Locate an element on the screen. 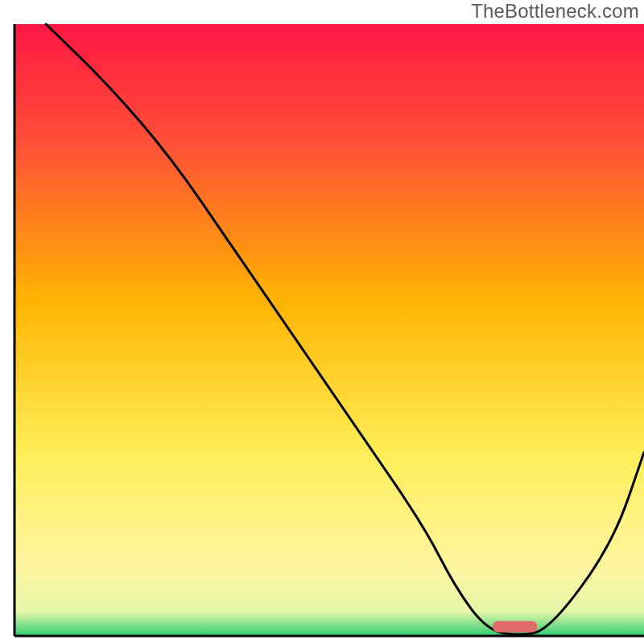 This screenshot has height=644, width=644. optimal-marker is located at coordinates (515, 627).